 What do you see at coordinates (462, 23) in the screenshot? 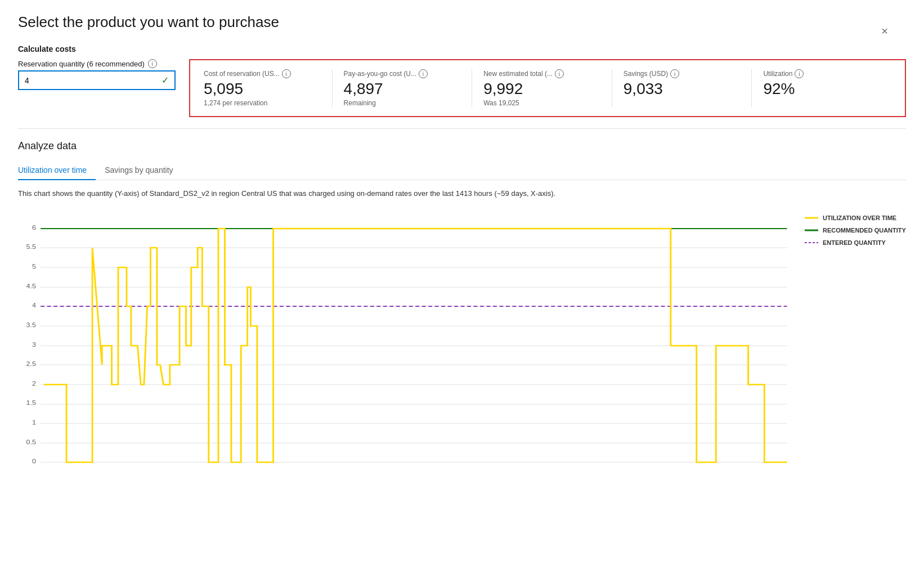
I see `page-title: Select the product you want to purchase` at bounding box center [462, 23].